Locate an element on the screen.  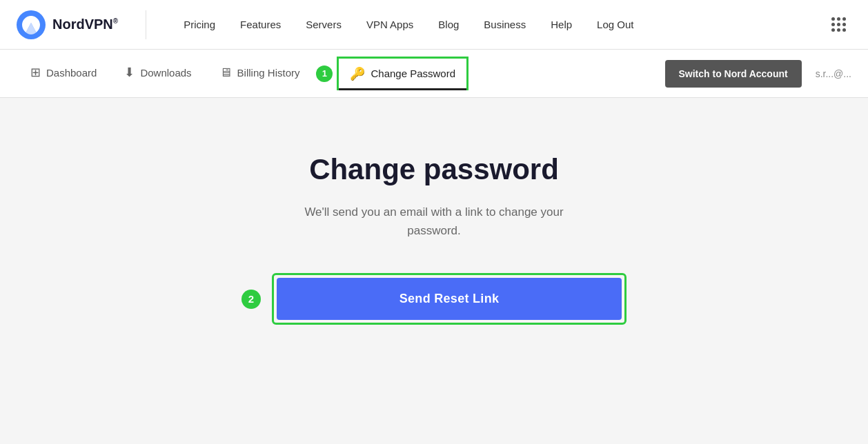
dashboard-icon: ⊞ is located at coordinates (36, 72).